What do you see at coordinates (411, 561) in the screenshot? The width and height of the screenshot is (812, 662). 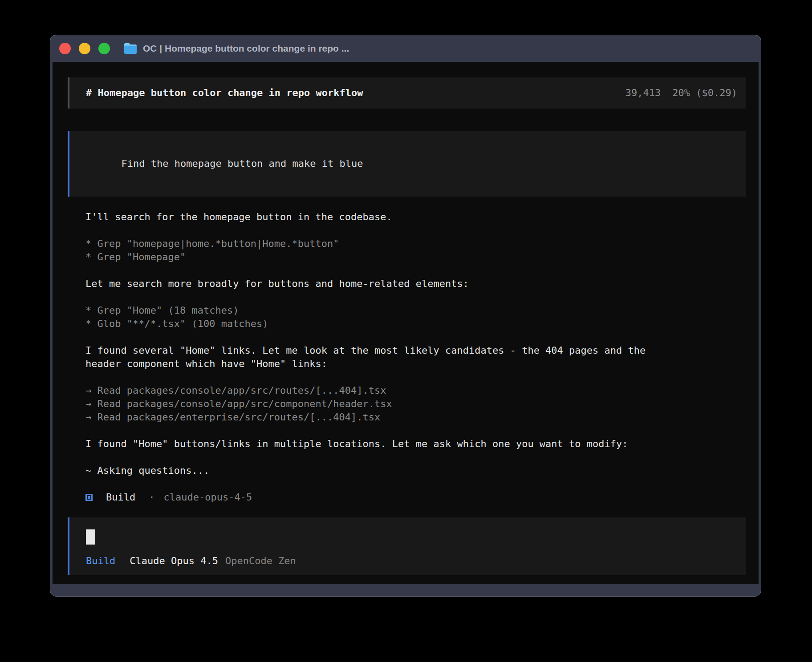 I see `input-status-line: Build Claude Opus 4.5 OpenCode Zen` at bounding box center [411, 561].